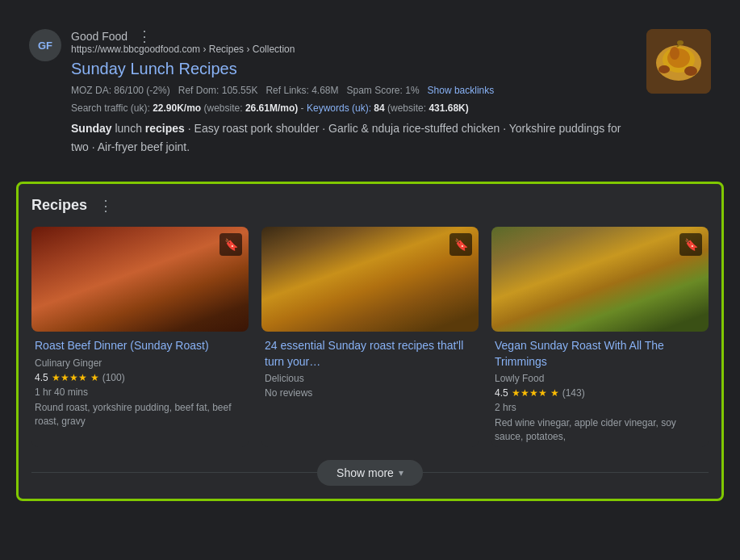 This screenshot has height=560, width=740. I want to click on seo-row-2: Search traffic (uk): 22.90K/mo (website:…, so click(353, 108).